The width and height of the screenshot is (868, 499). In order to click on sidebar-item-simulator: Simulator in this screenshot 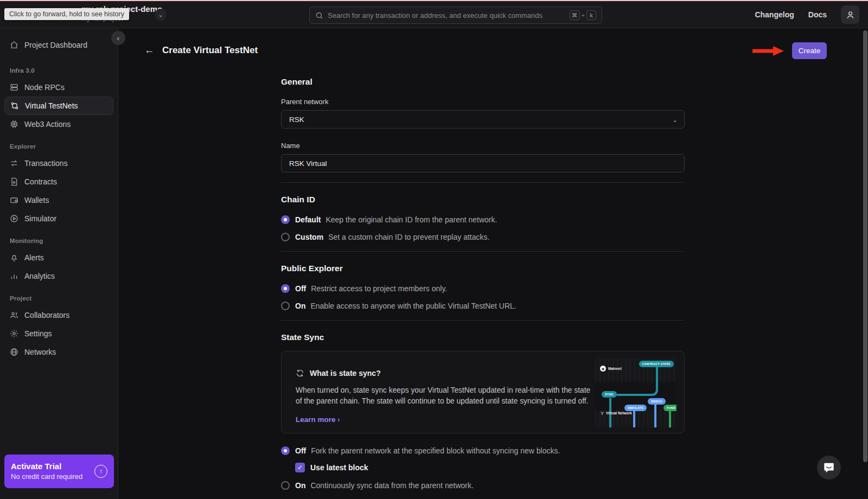, I will do `click(59, 219)`.